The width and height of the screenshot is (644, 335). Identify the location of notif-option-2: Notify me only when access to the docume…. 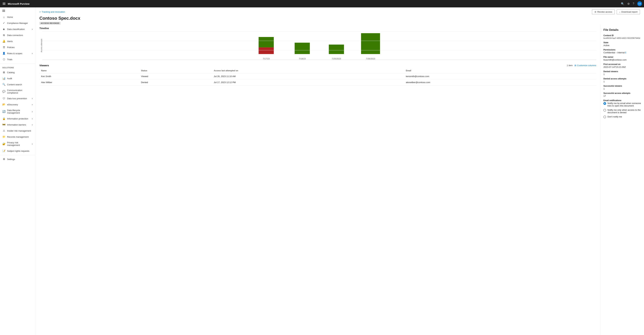
(622, 111).